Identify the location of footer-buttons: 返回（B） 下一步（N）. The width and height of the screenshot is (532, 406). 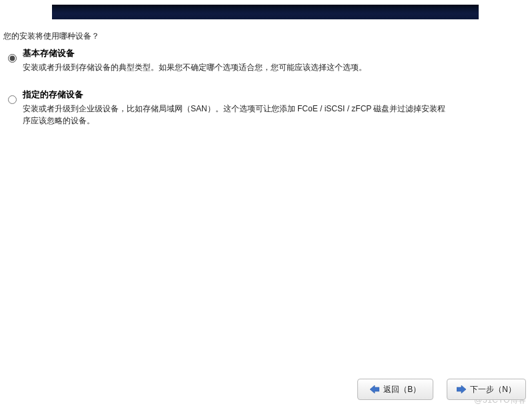
(441, 389).